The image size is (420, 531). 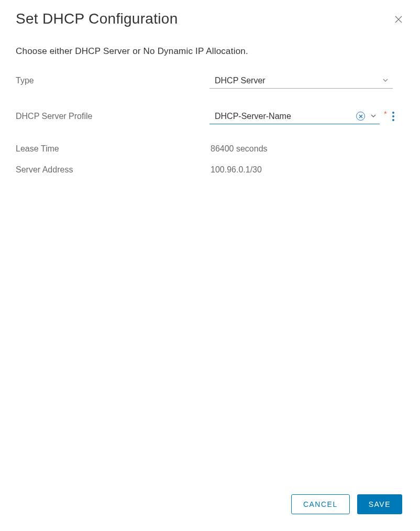 I want to click on address-value: 100.96.0.1/30, so click(x=236, y=170).